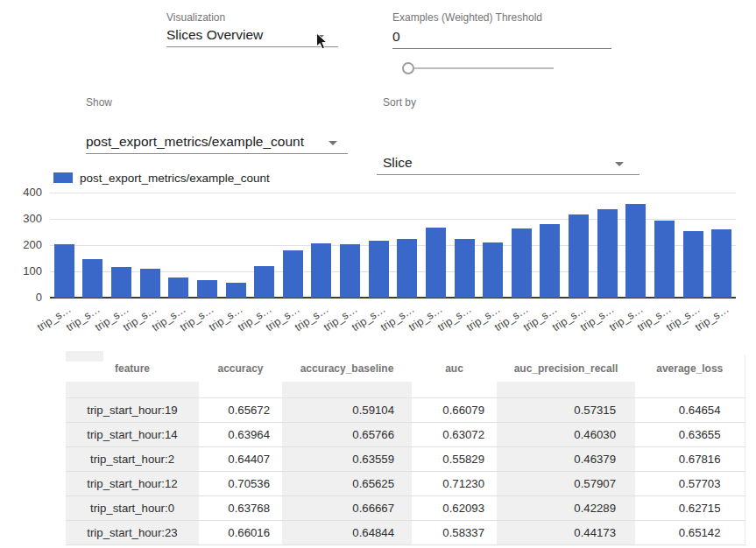 Image resolution: width=756 pixels, height=548 pixels. I want to click on metric-cell: 0.65625, so click(347, 484).